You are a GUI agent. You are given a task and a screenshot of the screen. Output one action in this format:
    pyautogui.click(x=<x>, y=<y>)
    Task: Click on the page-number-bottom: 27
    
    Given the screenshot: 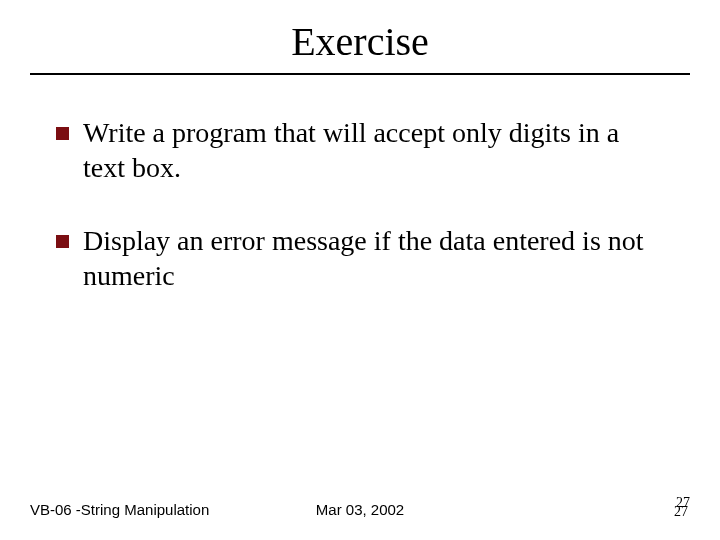 What is the action you would take?
    pyautogui.click(x=681, y=512)
    